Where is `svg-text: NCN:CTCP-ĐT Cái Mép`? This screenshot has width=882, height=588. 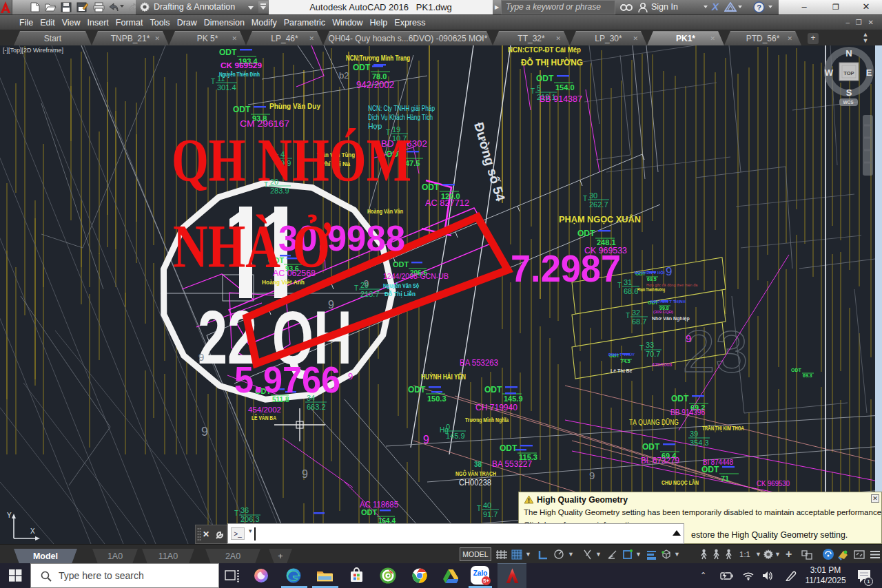
svg-text: NCN:CTCP-ĐT Cái Mép is located at coordinates (544, 50).